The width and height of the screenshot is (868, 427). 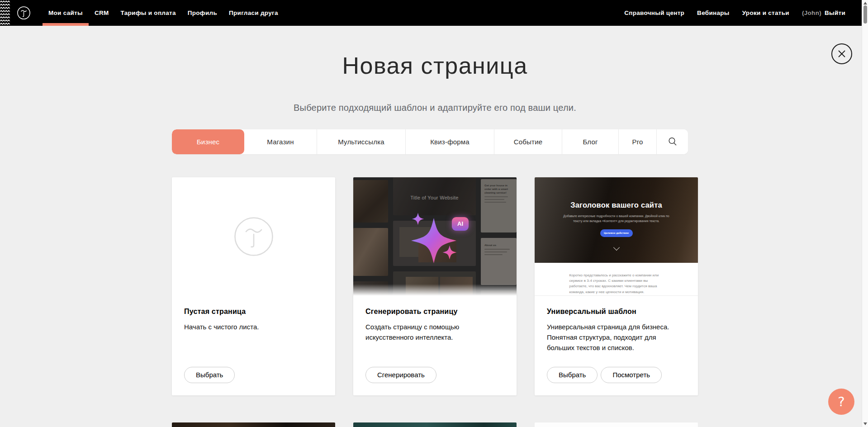 What do you see at coordinates (631, 375) in the screenshot?
I see `preview-button: Посмотреть` at bounding box center [631, 375].